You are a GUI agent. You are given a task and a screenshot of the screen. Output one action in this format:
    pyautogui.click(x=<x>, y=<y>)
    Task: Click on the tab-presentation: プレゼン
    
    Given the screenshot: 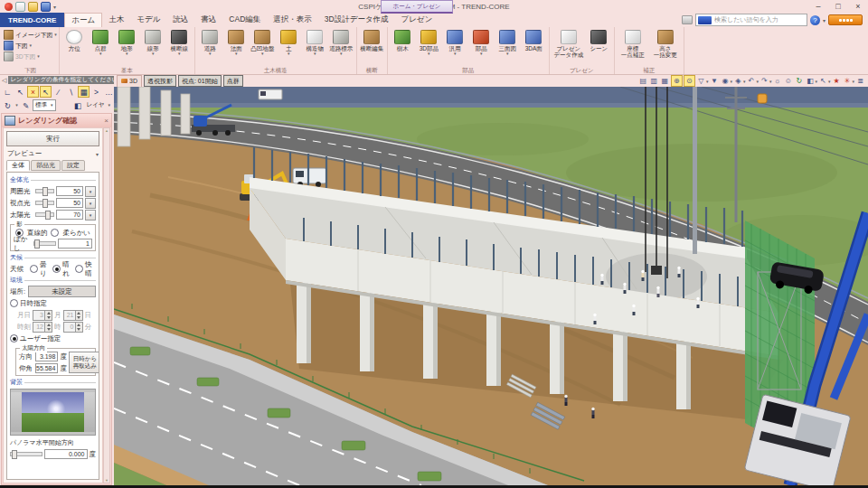 What is the action you would take?
    pyautogui.click(x=418, y=20)
    